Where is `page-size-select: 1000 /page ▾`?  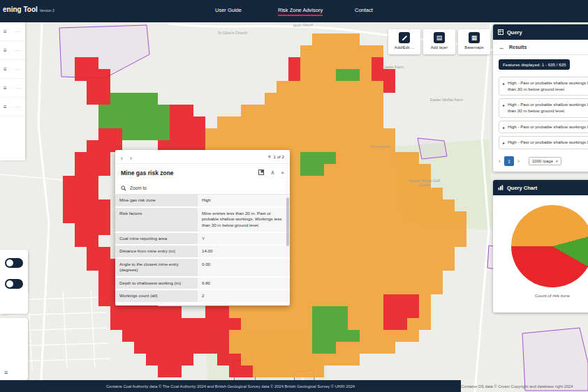
page-size-select: 1000 /page ▾ is located at coordinates (545, 161).